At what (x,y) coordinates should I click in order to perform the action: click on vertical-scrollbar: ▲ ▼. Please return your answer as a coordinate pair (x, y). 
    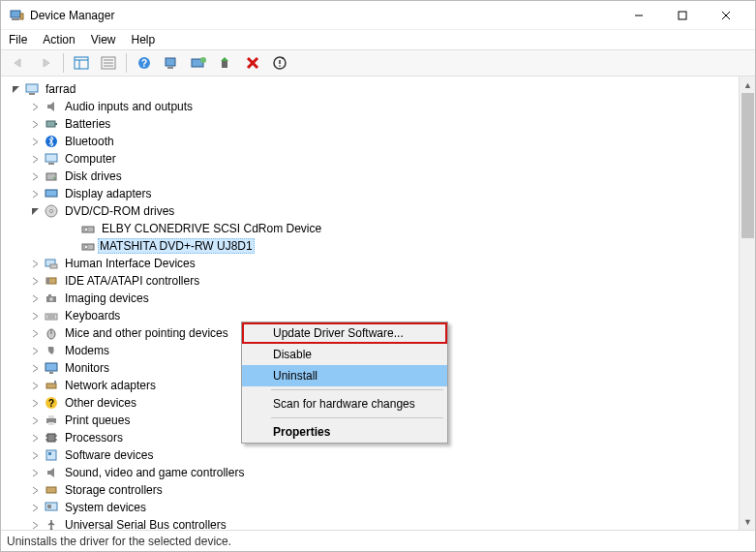
    Looking at the image, I should click on (747, 303).